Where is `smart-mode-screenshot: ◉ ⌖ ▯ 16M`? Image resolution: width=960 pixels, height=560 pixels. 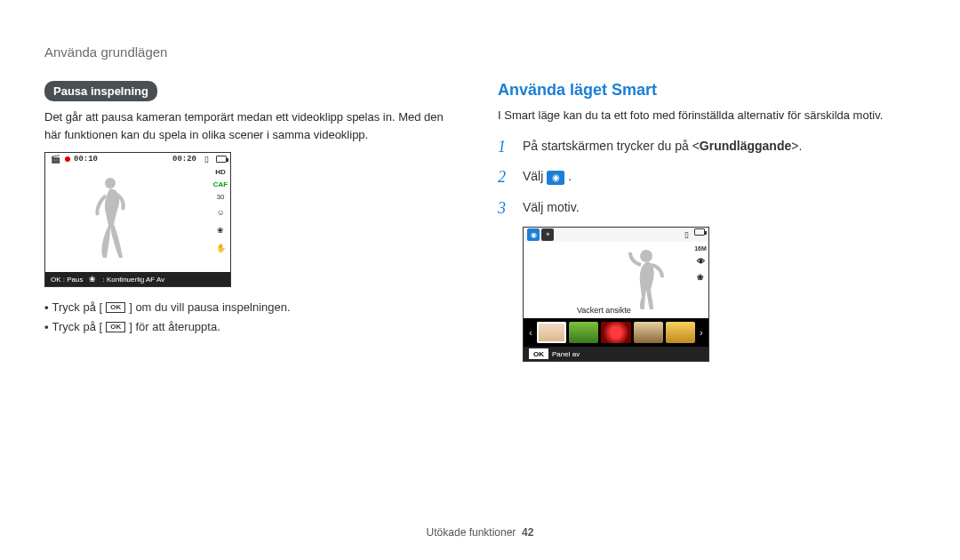 smart-mode-screenshot: ◉ ⌖ ▯ 16M is located at coordinates (616, 294).